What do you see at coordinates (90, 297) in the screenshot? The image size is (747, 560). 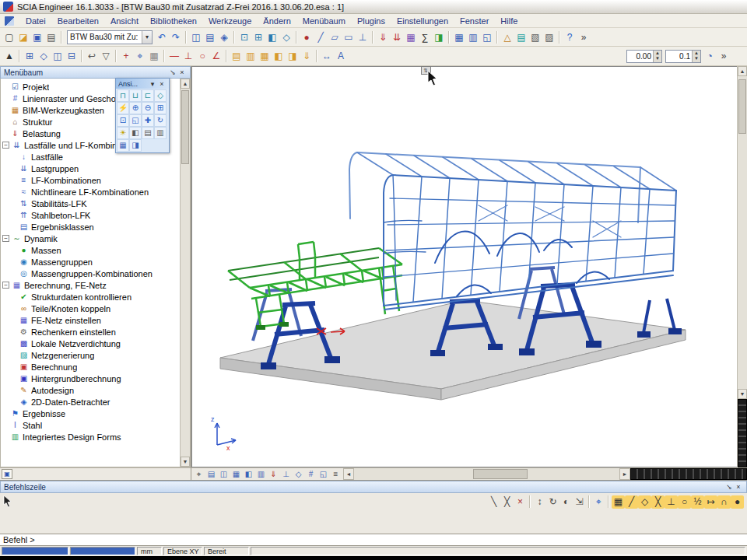 I see `tree-item-strukturdaten: ✔ Strukturdaten kontrollieren` at bounding box center [90, 297].